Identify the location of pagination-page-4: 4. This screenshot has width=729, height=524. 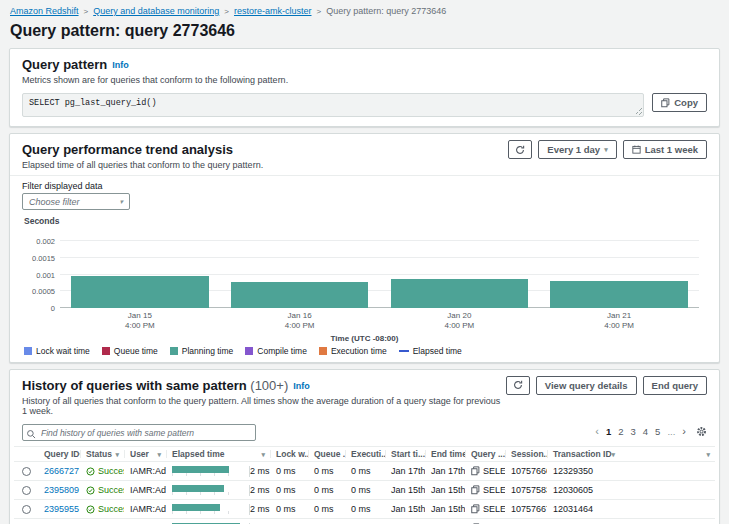
(646, 432).